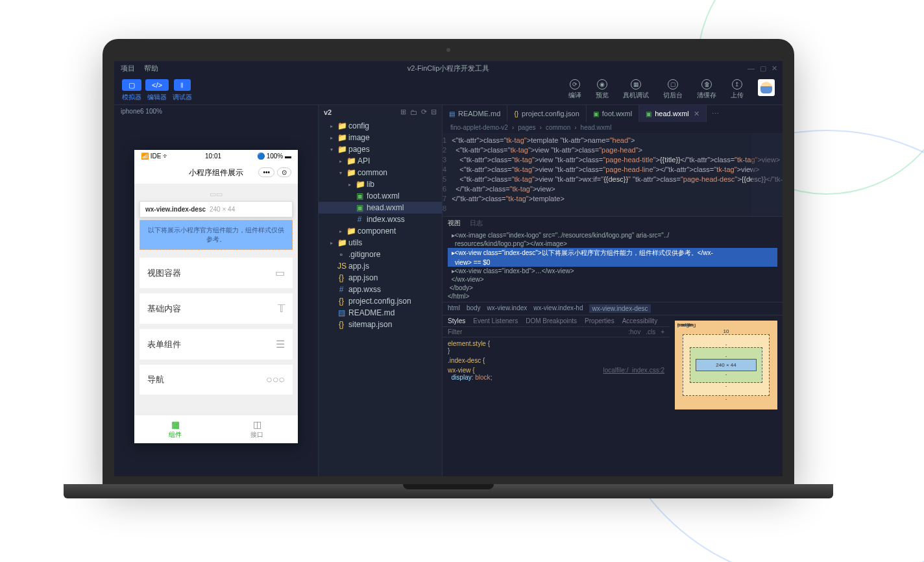 Image resolution: width=924 pixels, height=562 pixels. Describe the element at coordinates (613, 271) in the screenshot. I see `dom-node: ▸<wx-view class="index-bd">…</wx-view>` at that location.